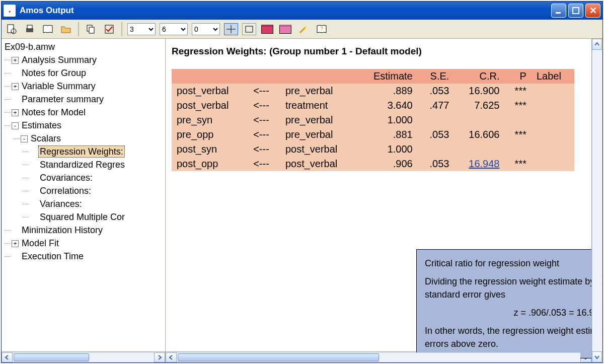  What do you see at coordinates (249, 29) in the screenshot?
I see `view-mode-box` at bounding box center [249, 29].